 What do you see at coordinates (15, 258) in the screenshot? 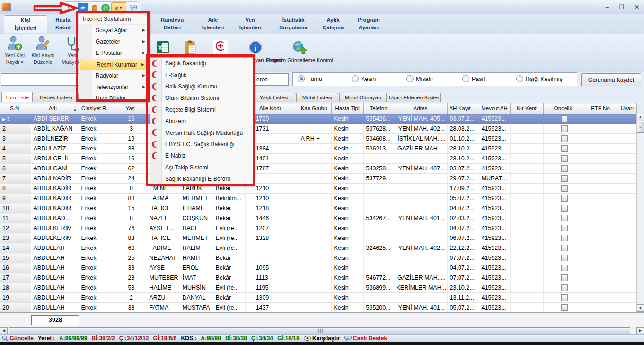
I see `row-header: 15` at bounding box center [15, 258].